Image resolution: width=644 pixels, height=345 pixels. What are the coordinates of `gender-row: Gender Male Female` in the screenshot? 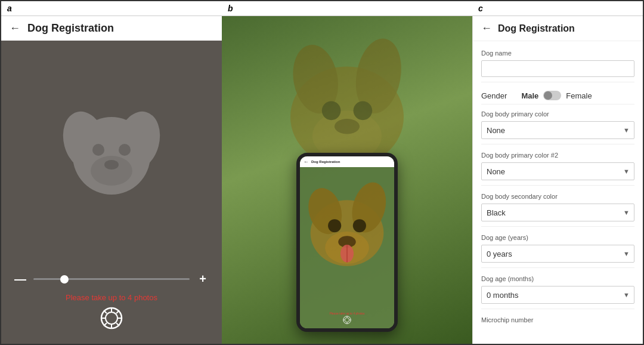 It's located at (558, 96).